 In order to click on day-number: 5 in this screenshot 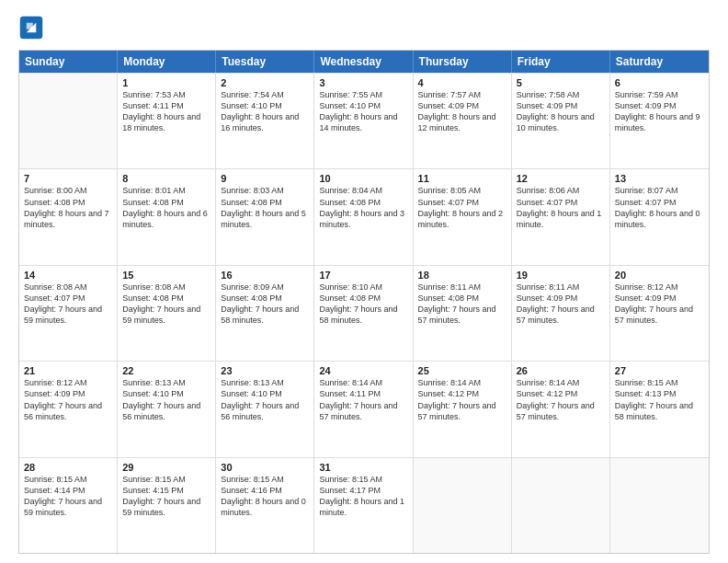, I will do `click(561, 83)`.